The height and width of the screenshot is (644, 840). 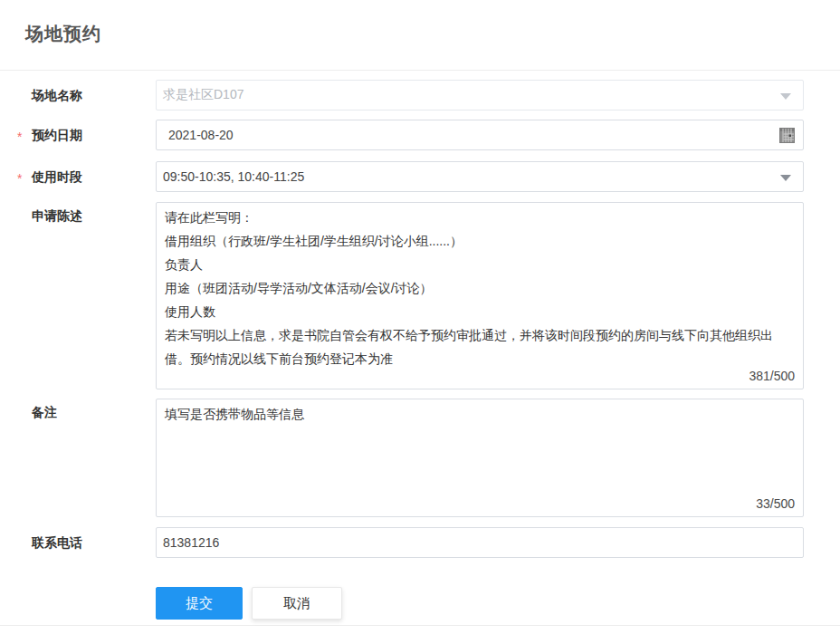 I want to click on header-divider, so click(x=420, y=71).